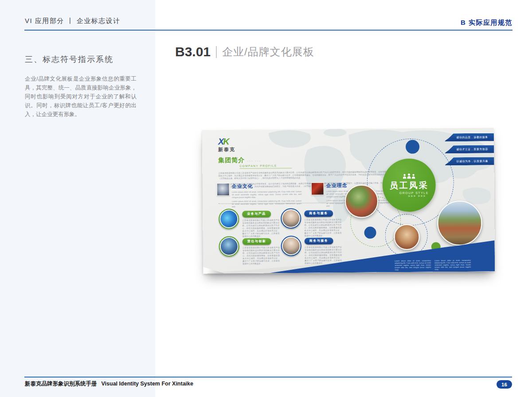 Image resolution: width=532 pixels, height=397 pixels. Describe the element at coordinates (254, 161) in the screenshot. I see `title-dots-decoration: ··· ···` at that location.